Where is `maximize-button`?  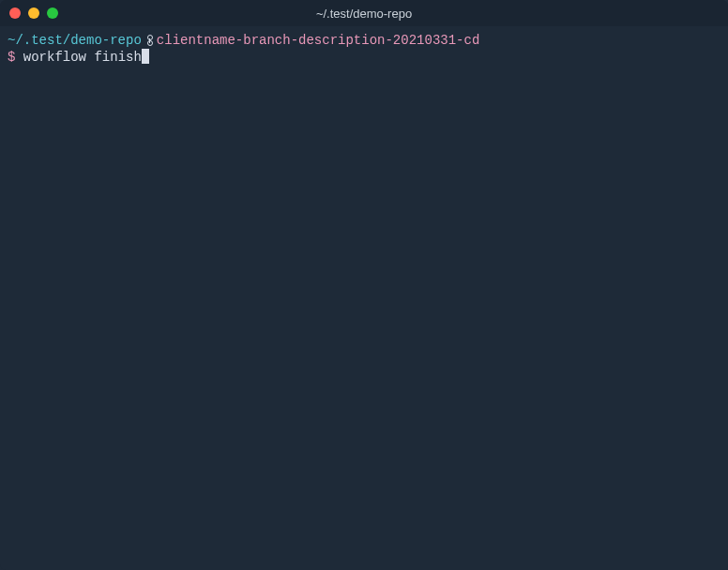 maximize-button is located at coordinates (53, 13).